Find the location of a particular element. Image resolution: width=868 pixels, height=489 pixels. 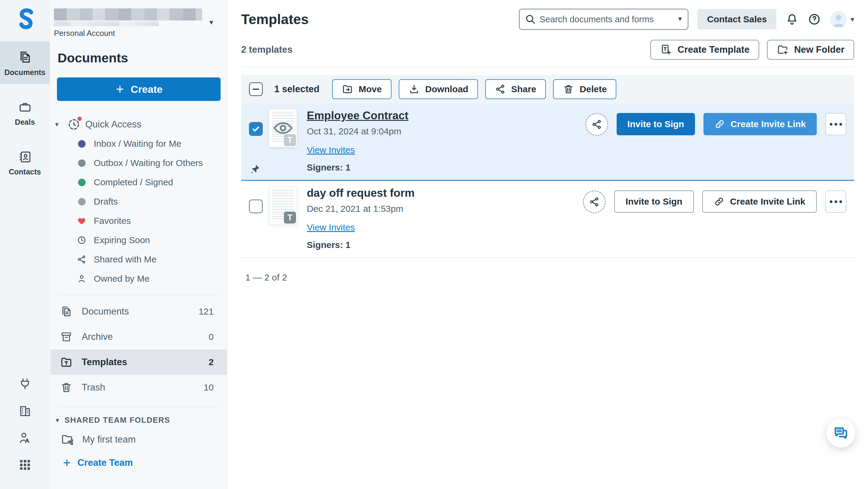

inbox-dot-icon is located at coordinates (82, 144).